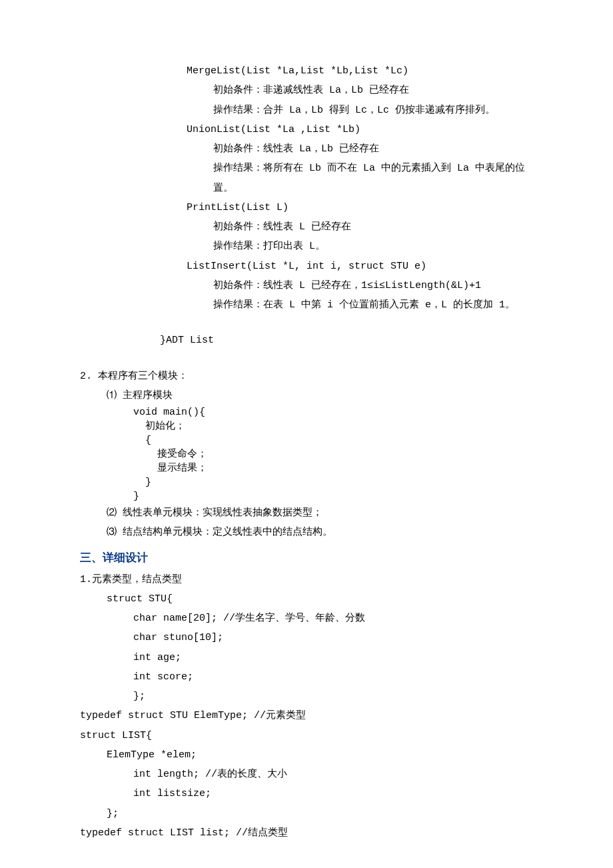 The height and width of the screenshot is (868, 613). What do you see at coordinates (306, 340) in the screenshot?
I see `code-line: }ADT List` at bounding box center [306, 340].